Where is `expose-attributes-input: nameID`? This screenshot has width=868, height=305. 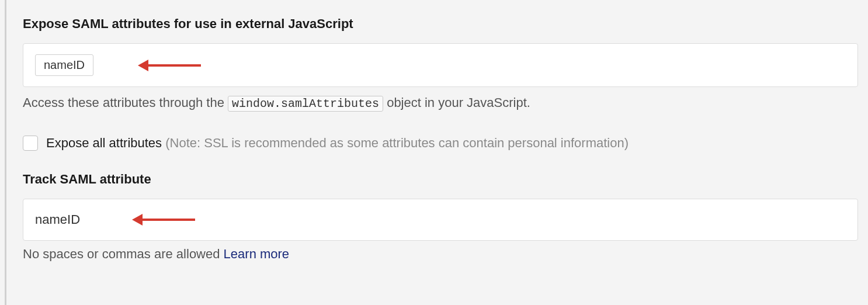
expose-attributes-input: nameID is located at coordinates (440, 65).